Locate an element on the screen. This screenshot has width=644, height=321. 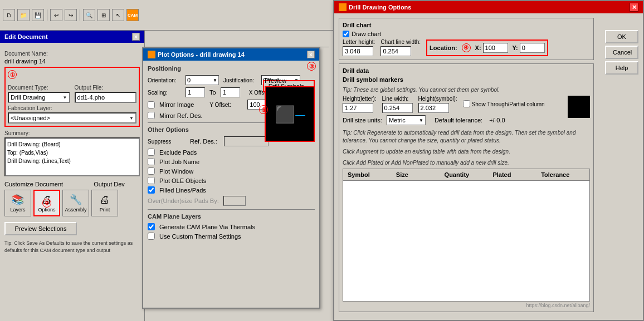
col-symbol: Symbol is located at coordinates (370, 175).